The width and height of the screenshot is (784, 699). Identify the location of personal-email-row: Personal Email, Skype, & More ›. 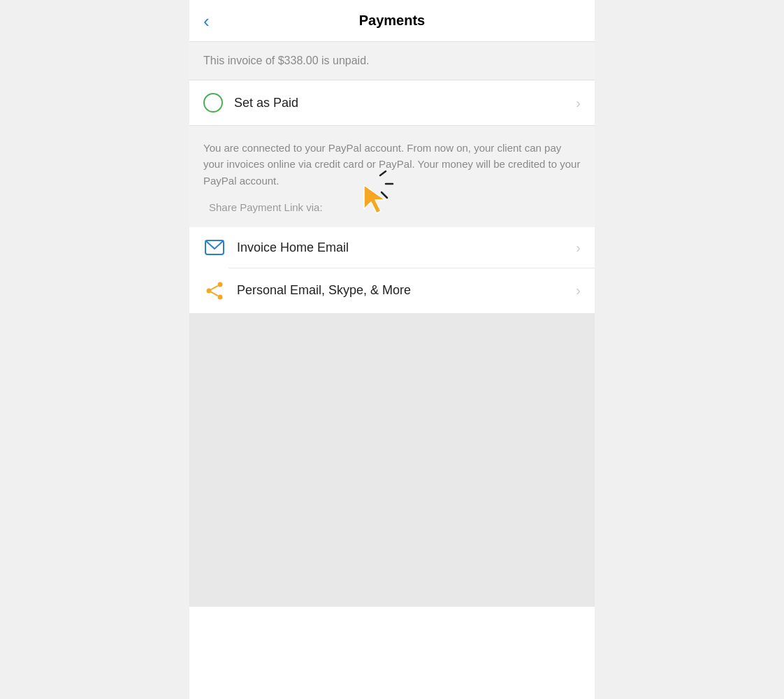
(392, 291).